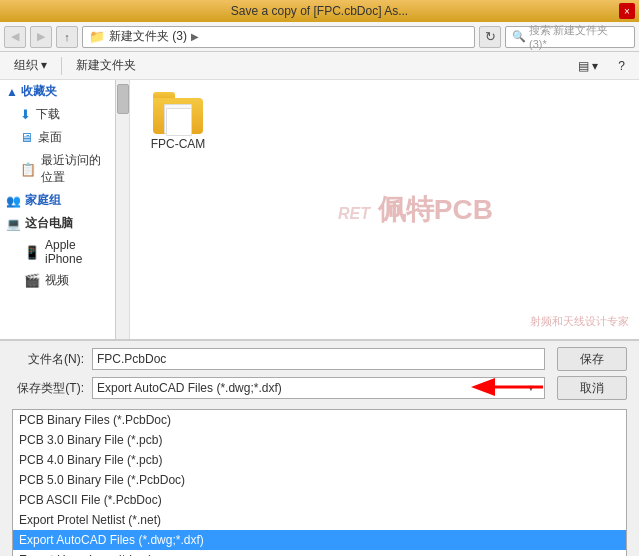  Describe the element at coordinates (278, 37) in the screenshot. I see `address-path: 📁 新建文件夹 (3) ▶` at that location.